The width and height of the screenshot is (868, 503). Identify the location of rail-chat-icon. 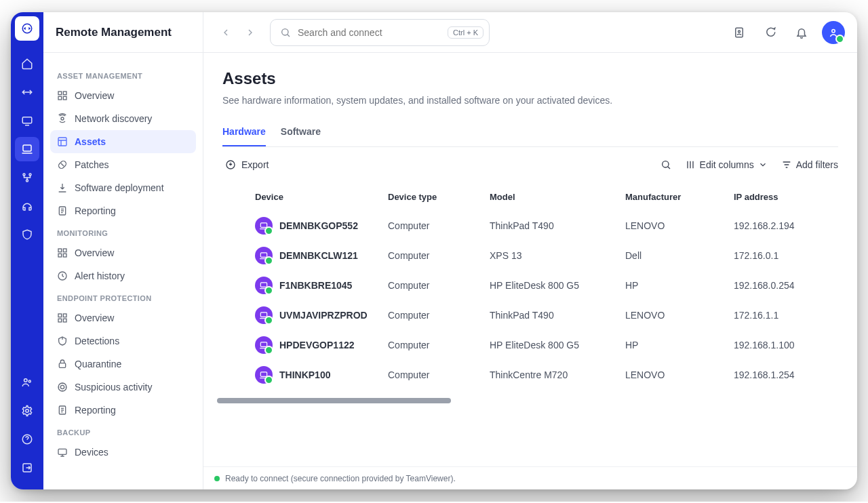
(27, 121).